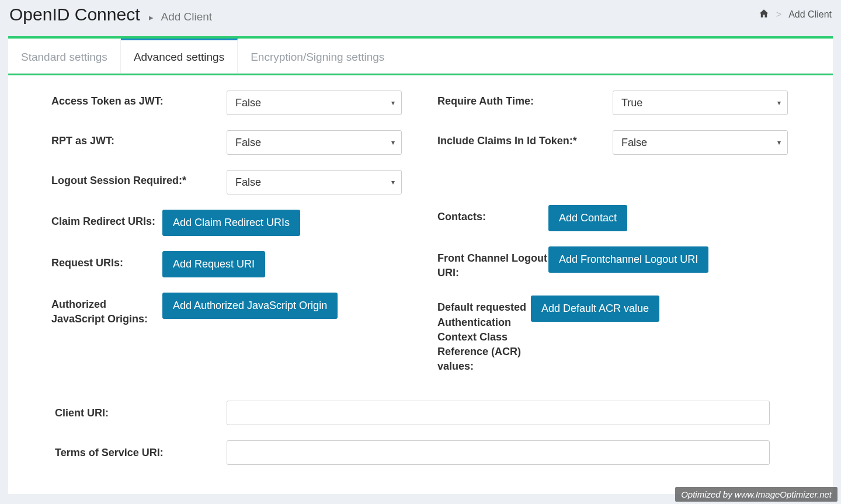 The height and width of the screenshot is (504, 841). Describe the element at coordinates (139, 413) in the screenshot. I see `label-client-uri: Client URI:` at that location.